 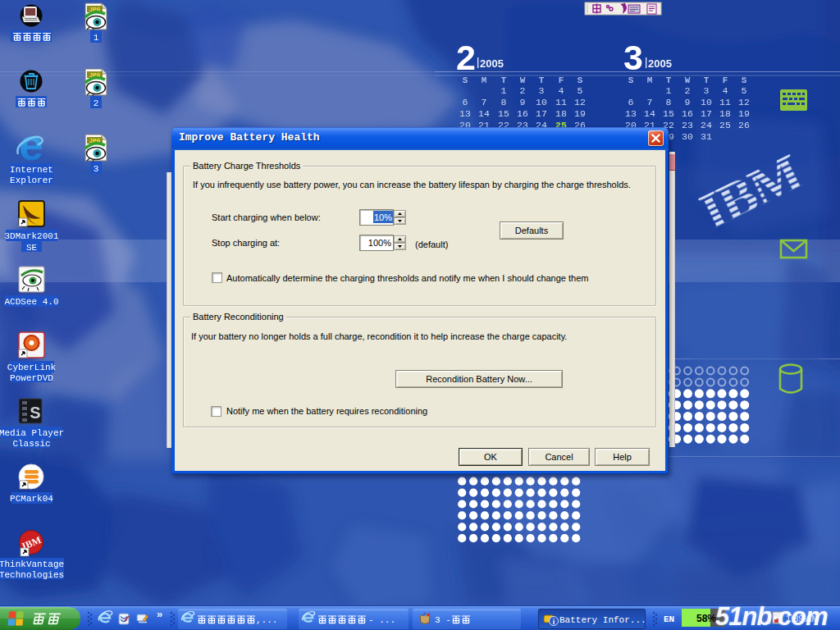 I want to click on svg-text: SE, so click(x=32, y=248).